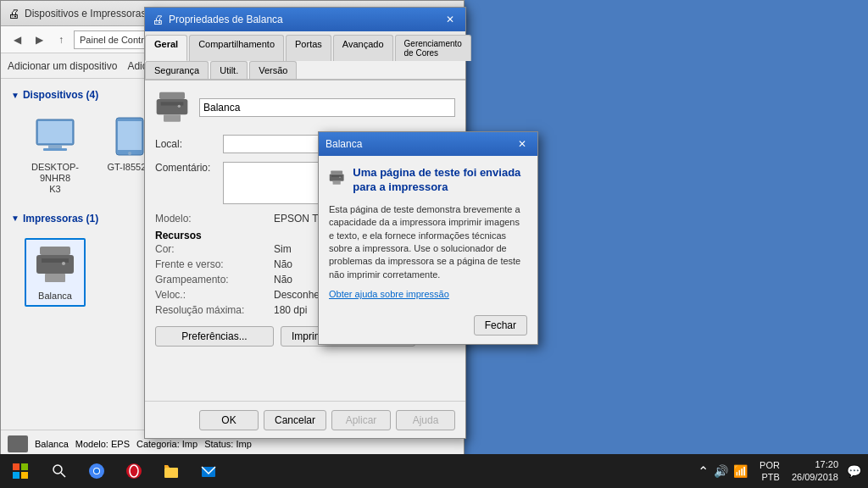  Describe the element at coordinates (134, 471) in the screenshot. I see `taskbar-opera-icon` at that location.